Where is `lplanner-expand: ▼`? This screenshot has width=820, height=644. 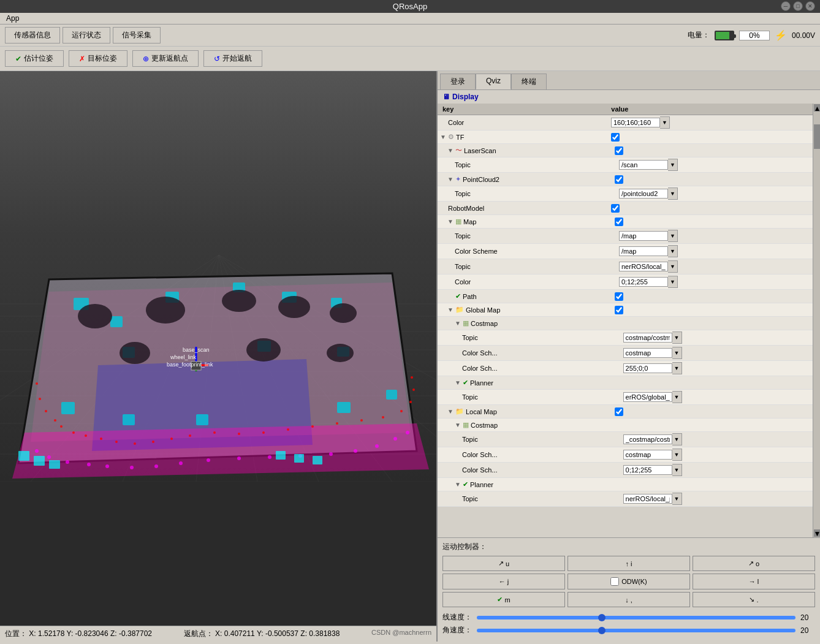 lplanner-expand: ▼ is located at coordinates (458, 484).